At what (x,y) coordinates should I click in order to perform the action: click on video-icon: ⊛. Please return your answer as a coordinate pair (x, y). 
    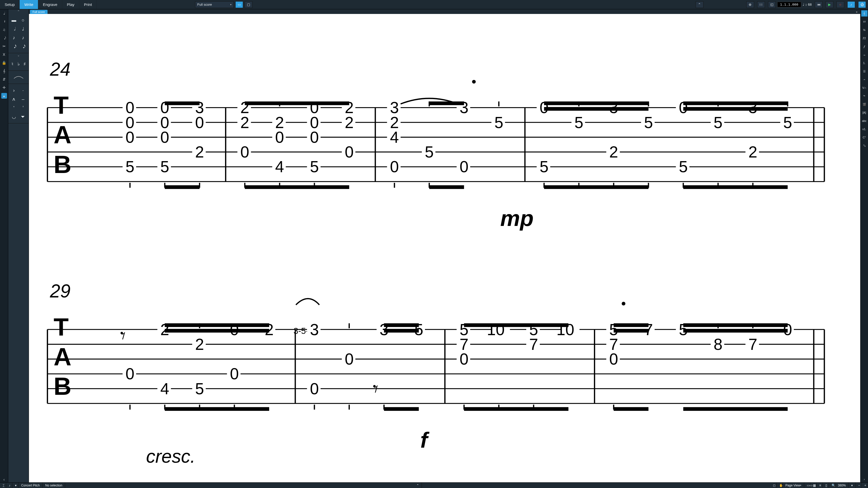
    Looking at the image, I should click on (750, 5).